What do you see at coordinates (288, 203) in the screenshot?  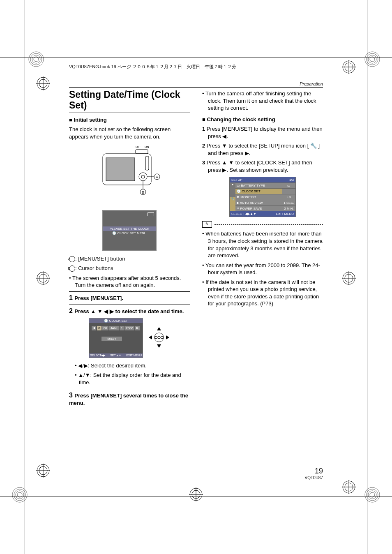 I see `row-val: 1 SEC.` at bounding box center [288, 203].